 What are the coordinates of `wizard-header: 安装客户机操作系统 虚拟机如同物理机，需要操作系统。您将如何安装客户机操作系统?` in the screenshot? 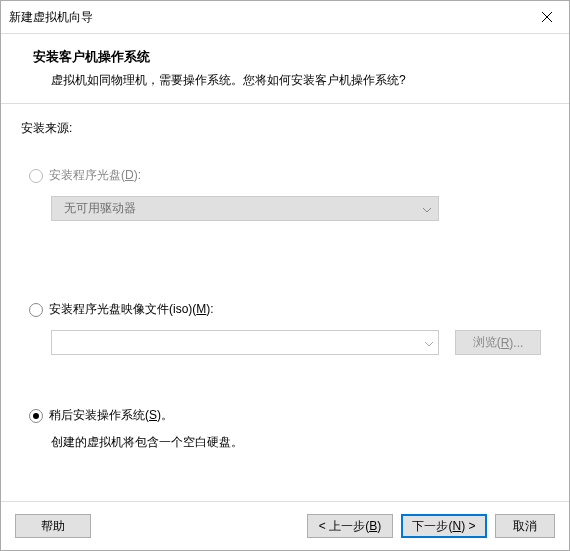 It's located at (285, 69).